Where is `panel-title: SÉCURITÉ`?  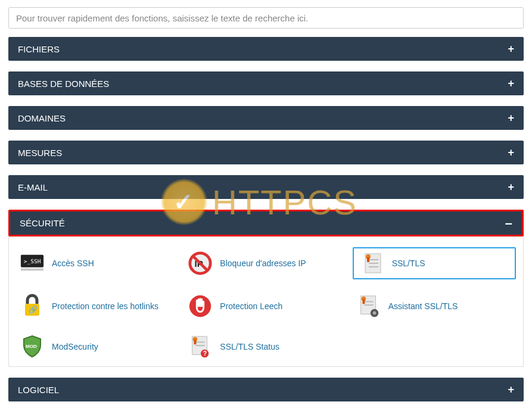 panel-title: SÉCURITÉ is located at coordinates (42, 223).